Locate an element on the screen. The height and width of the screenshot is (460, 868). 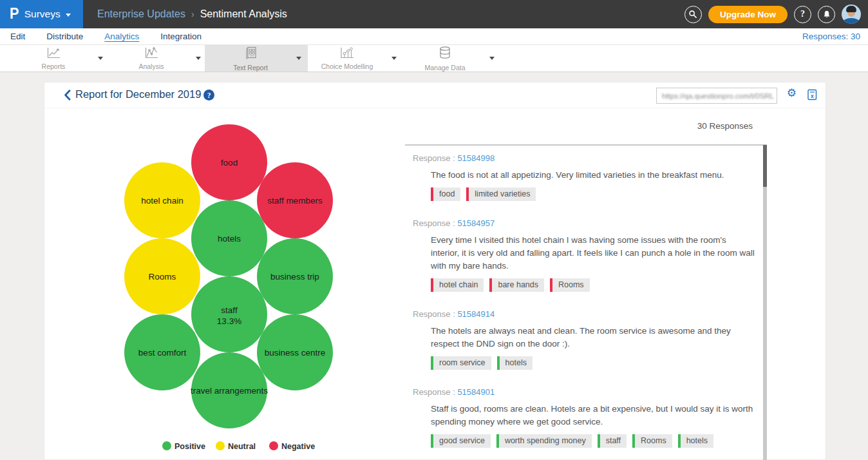
breadcrumb-folder-link: Enterprise Updates is located at coordinates (142, 14).